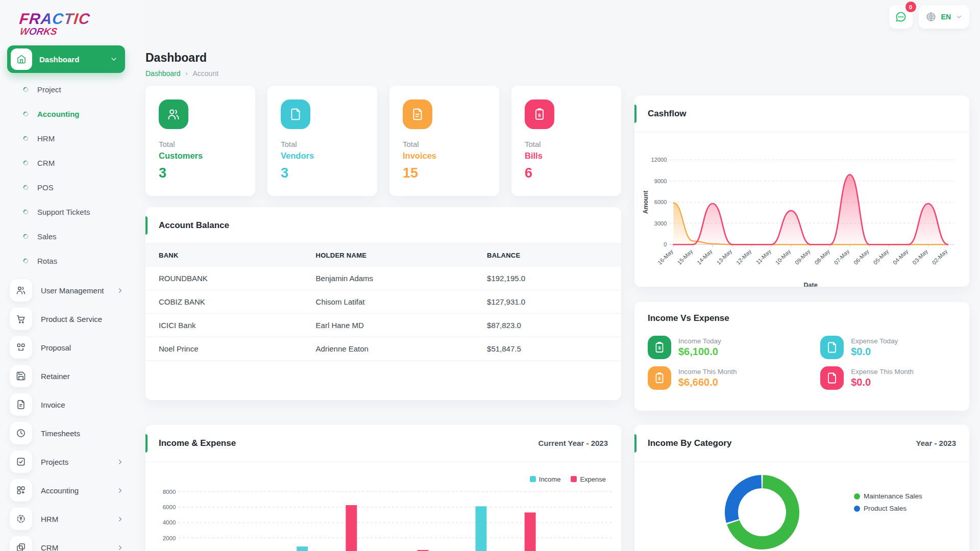 This screenshot has width=980, height=551. What do you see at coordinates (66, 261) in the screenshot?
I see `sidebar-sub-item-rotas: Rotas` at bounding box center [66, 261].